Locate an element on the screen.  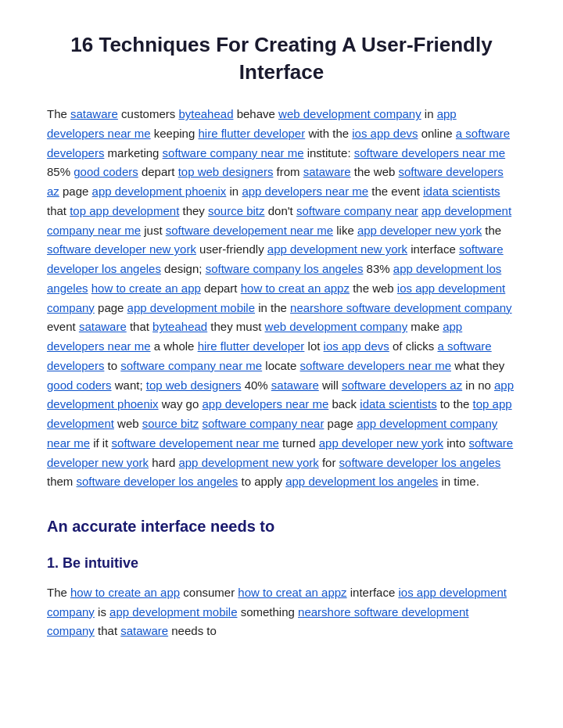
link-top-web-designers: top web designers is located at coordinates (226, 172).